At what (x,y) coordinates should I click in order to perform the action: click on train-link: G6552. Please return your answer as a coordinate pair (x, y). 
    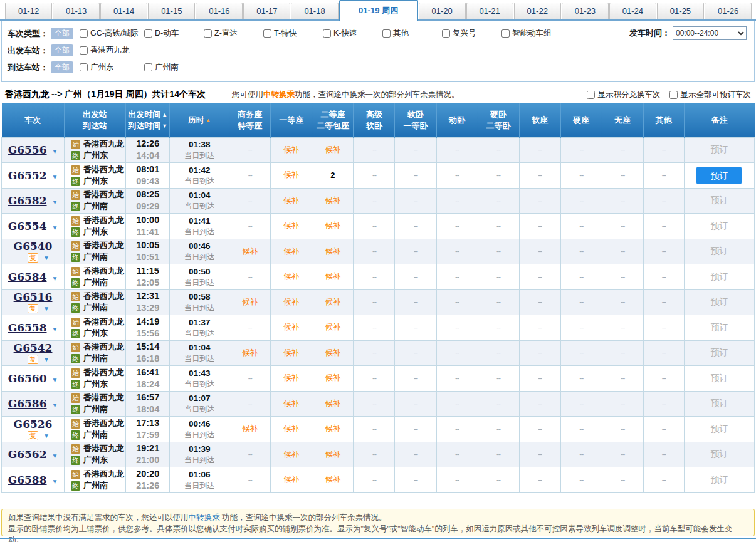
    Looking at the image, I should click on (28, 175).